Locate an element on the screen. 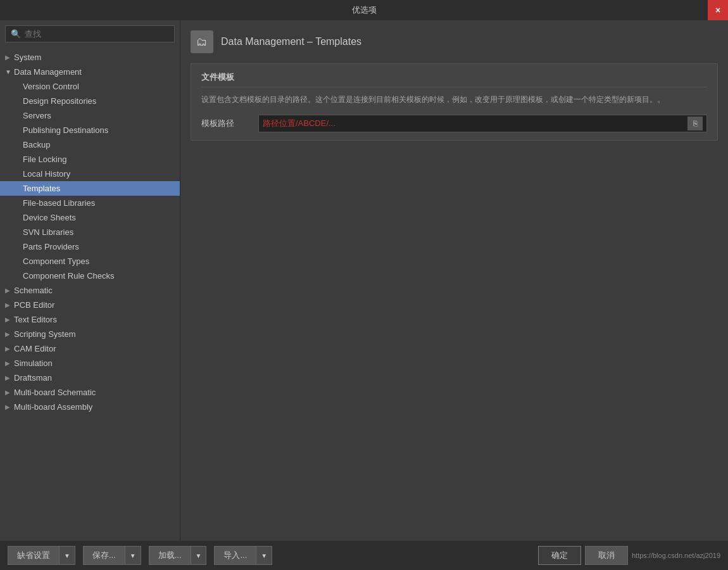  import-button: 导入... is located at coordinates (235, 555).